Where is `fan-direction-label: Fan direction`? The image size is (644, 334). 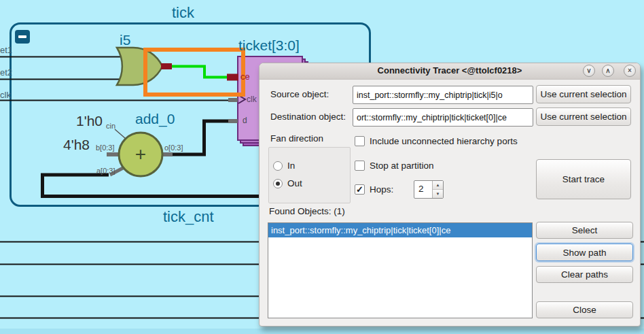
fan-direction-label: Fan direction is located at coordinates (297, 139).